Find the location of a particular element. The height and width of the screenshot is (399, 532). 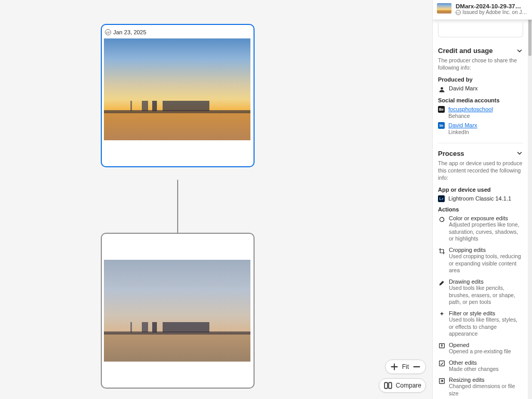

section-title: Credit and usage is located at coordinates (466, 51).